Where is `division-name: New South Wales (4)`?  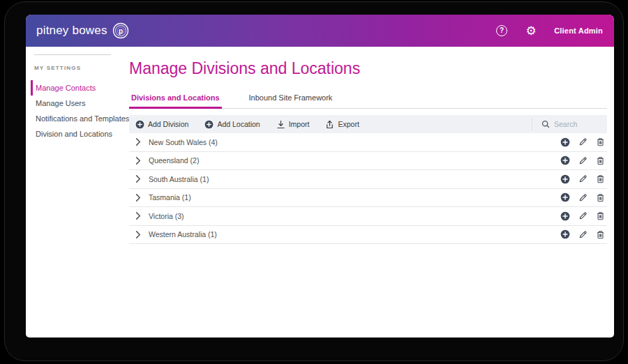 division-name: New South Wales (4) is located at coordinates (183, 142).